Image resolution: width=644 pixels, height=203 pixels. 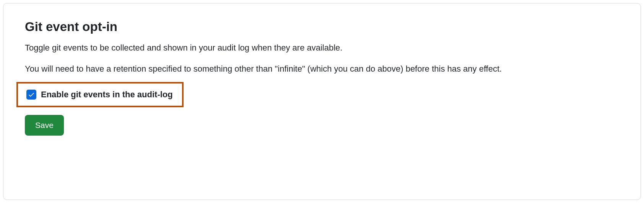 I want to click on description-text-2: You will need to have a retention specif…, so click(x=322, y=69).